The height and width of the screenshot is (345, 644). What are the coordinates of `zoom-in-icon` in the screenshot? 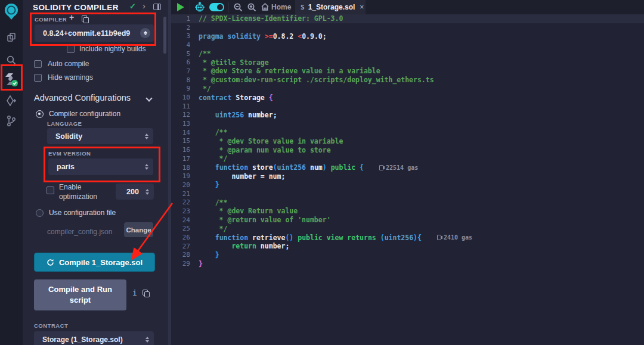 It's located at (252, 8).